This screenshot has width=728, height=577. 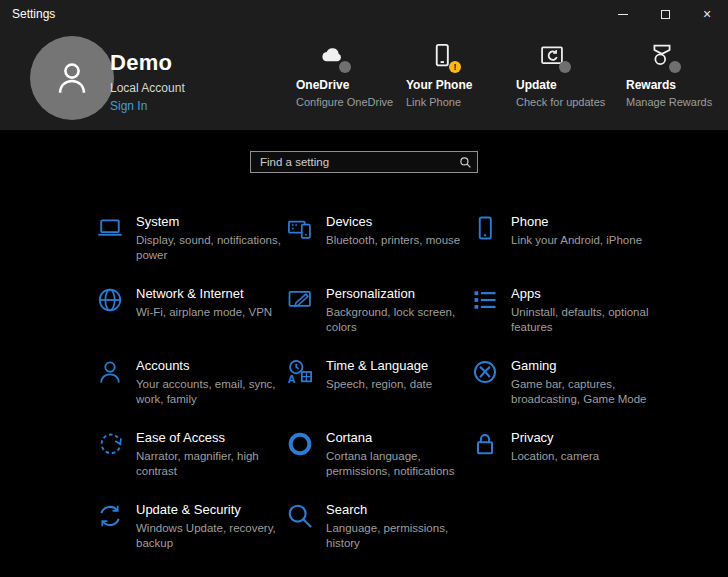 I want to click on onedrive-cloud-icon, so click(x=333, y=57).